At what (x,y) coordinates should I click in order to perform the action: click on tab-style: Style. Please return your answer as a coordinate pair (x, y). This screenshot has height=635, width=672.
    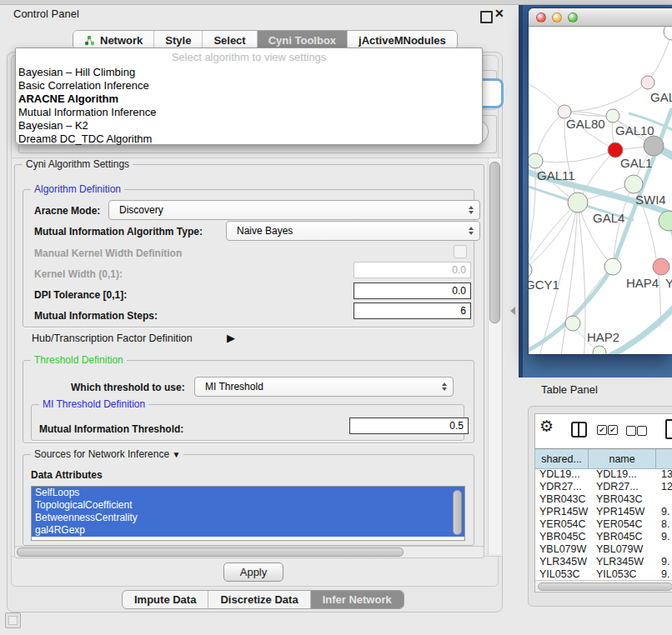
    Looking at the image, I should click on (178, 40).